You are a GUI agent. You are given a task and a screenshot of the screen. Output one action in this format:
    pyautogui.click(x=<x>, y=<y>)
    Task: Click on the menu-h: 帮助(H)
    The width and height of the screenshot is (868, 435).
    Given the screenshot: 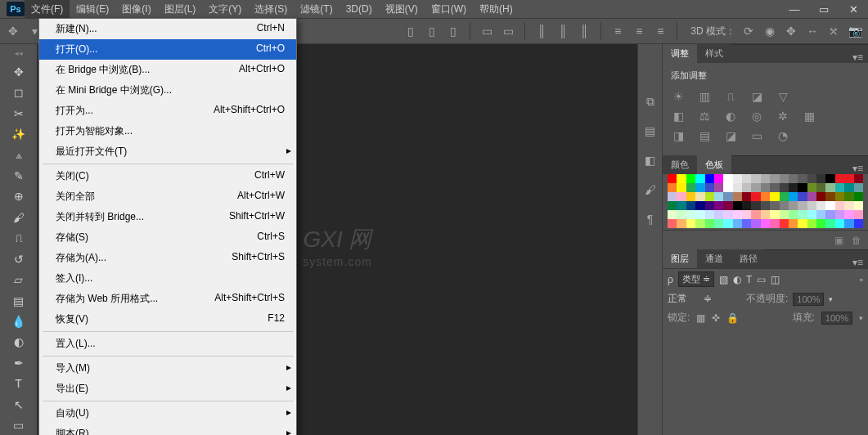 What is the action you would take?
    pyautogui.click(x=496, y=10)
    